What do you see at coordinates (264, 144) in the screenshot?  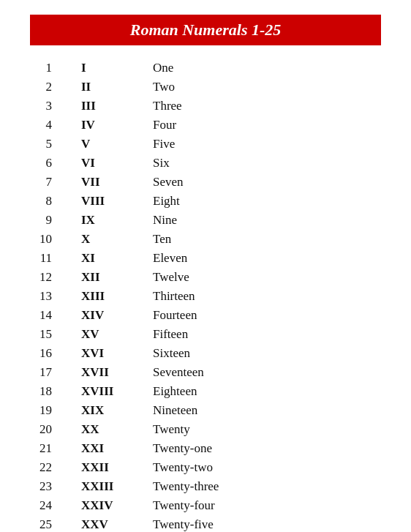 I see `numeral-word: Five` at bounding box center [264, 144].